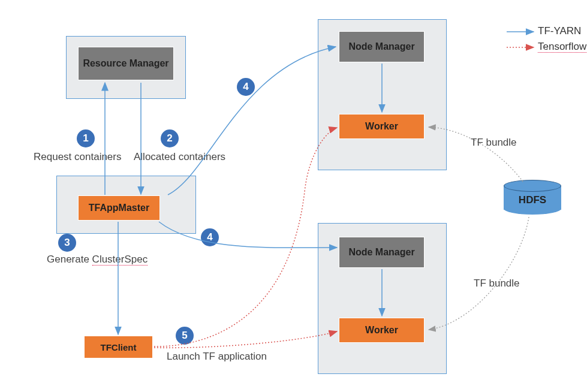 The image size is (587, 392). I want to click on node-manager-2-box: Node Manager, so click(381, 252).